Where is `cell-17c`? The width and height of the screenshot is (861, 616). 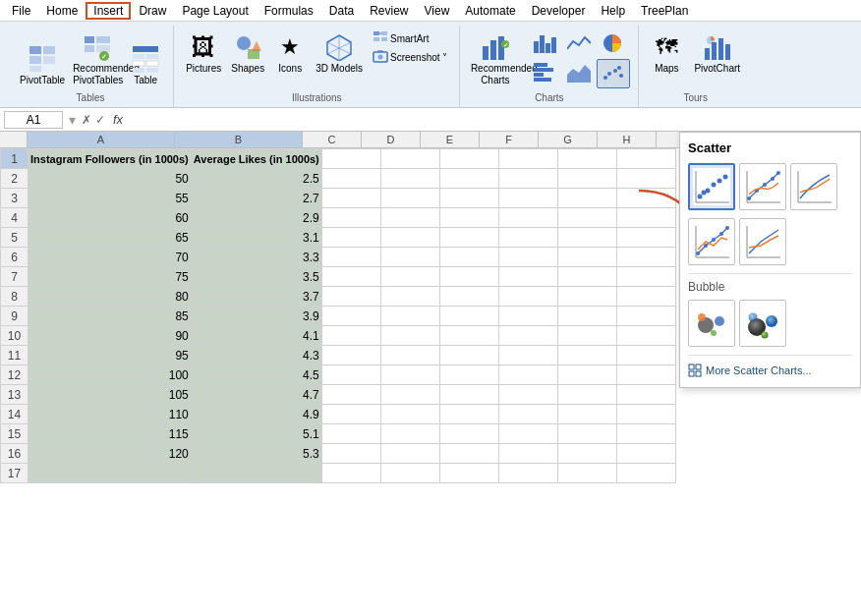
cell-17c is located at coordinates (351, 474).